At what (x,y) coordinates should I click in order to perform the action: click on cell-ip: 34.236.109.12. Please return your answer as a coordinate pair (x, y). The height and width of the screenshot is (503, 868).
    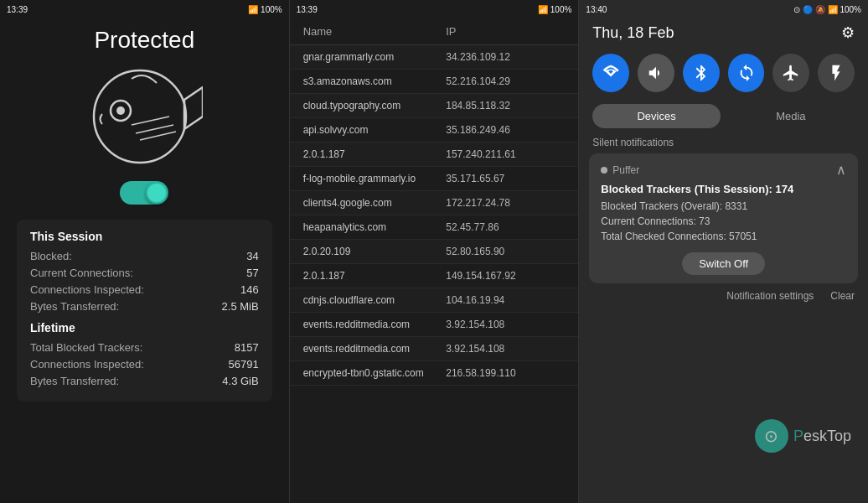
    Looking at the image, I should click on (505, 57).